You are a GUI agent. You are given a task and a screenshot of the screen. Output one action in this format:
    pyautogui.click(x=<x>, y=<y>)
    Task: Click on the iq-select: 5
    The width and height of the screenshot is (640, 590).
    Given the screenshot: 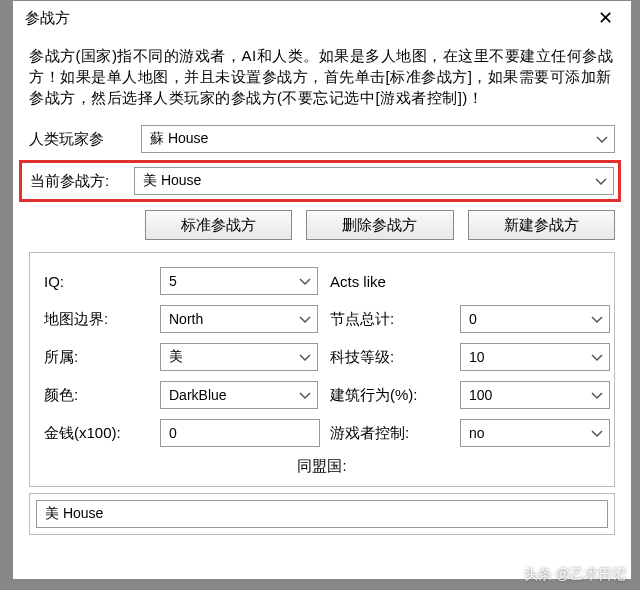 What is the action you would take?
    pyautogui.click(x=239, y=281)
    